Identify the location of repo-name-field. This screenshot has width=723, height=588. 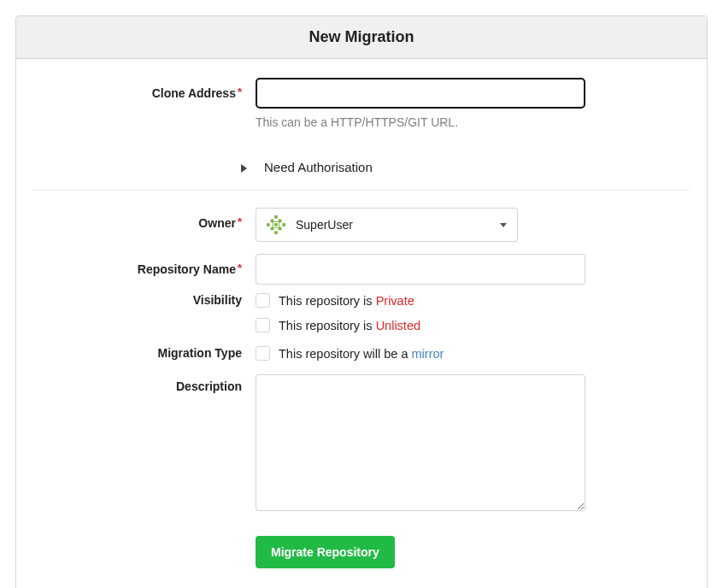
(420, 269).